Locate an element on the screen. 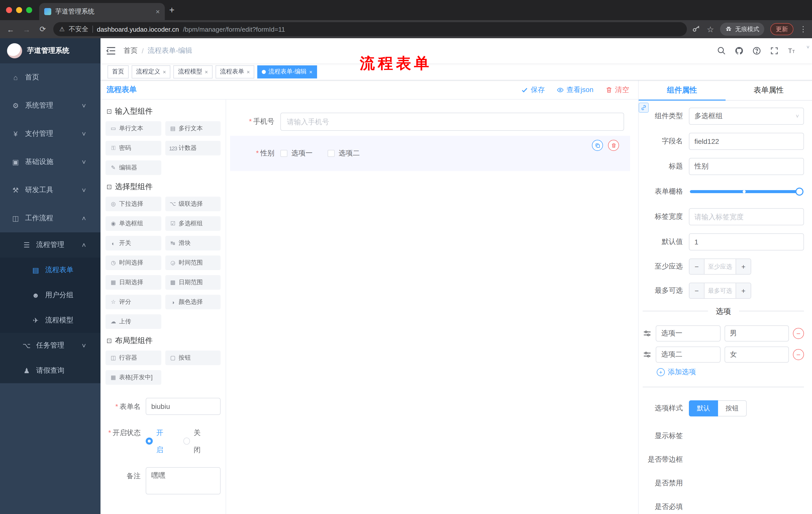  palette-chip-upload: 上传 is located at coordinates (134, 322).